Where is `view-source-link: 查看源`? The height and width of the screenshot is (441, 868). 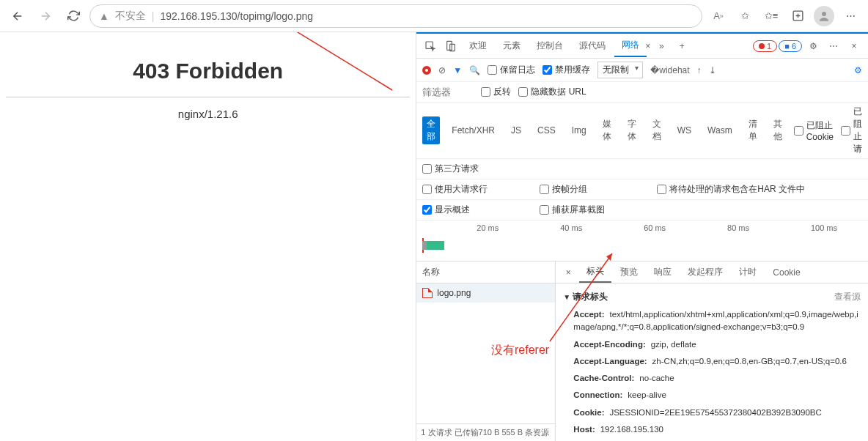
view-source-link: 查看源 is located at coordinates (847, 297).